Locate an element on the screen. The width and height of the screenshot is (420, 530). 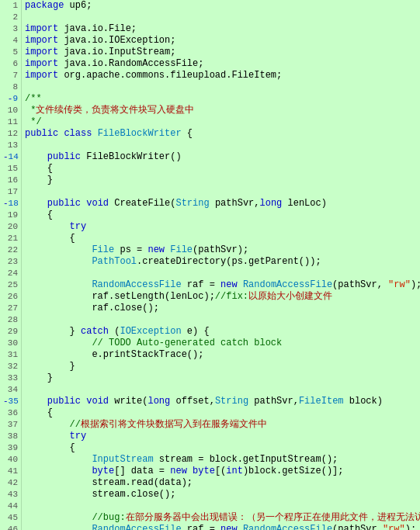
code-line: import java.io.InputStream; is located at coordinates (222, 53).